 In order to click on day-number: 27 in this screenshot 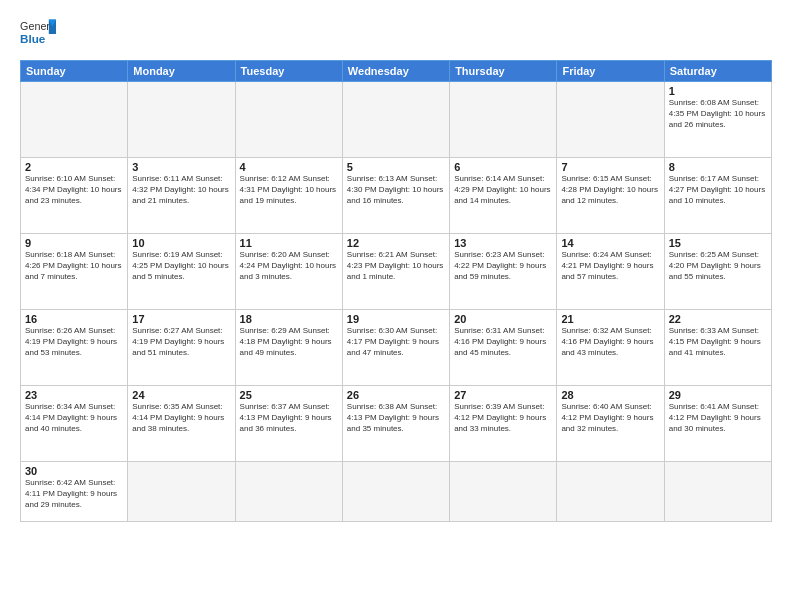, I will do `click(503, 395)`.